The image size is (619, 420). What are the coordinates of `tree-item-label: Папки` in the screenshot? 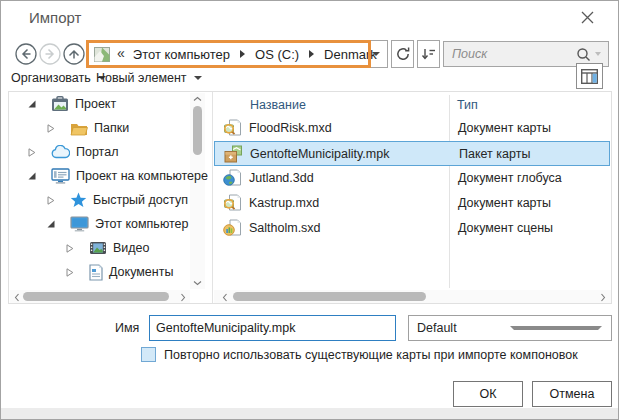 It's located at (112, 128).